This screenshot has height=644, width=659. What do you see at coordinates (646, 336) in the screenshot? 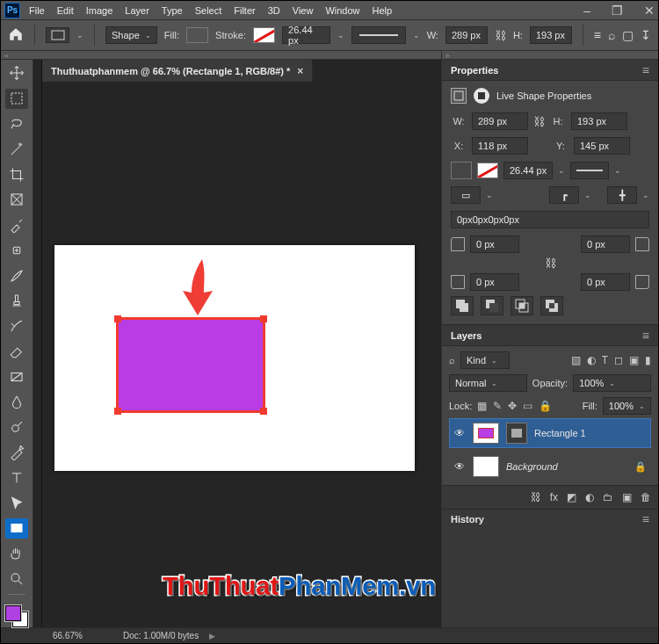
I see `panel-menu-icon: ≡` at bounding box center [646, 336].